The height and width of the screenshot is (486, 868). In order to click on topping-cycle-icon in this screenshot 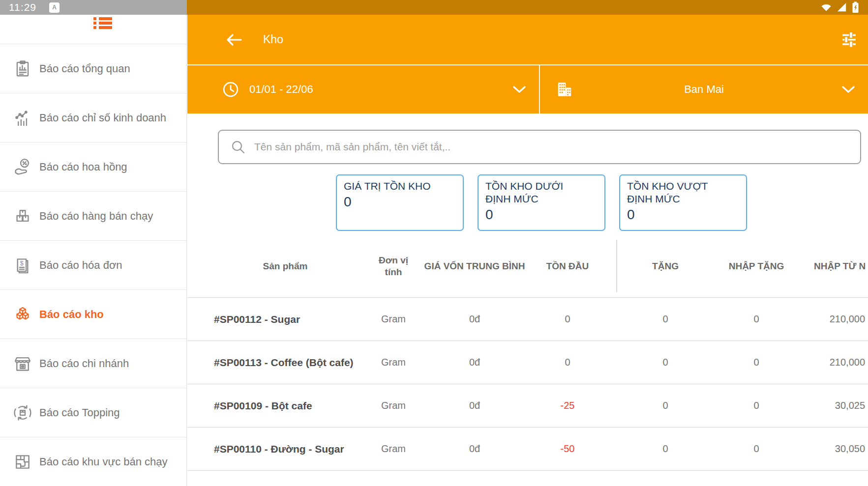, I will do `click(23, 413)`.